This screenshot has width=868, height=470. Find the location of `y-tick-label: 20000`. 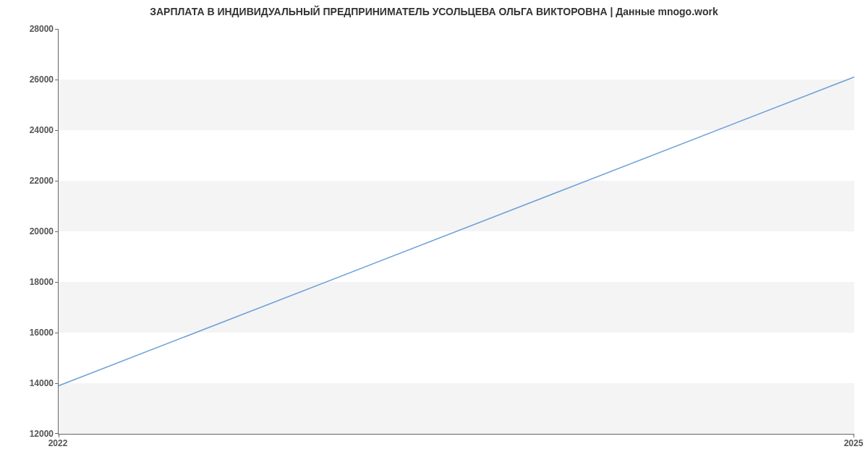

y-tick-label: 20000 is located at coordinates (28, 231).